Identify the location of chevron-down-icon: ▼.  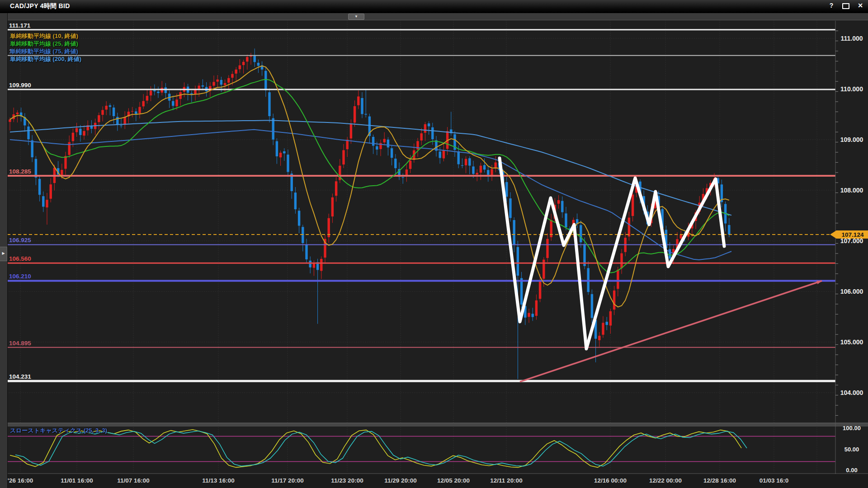
(356, 16).